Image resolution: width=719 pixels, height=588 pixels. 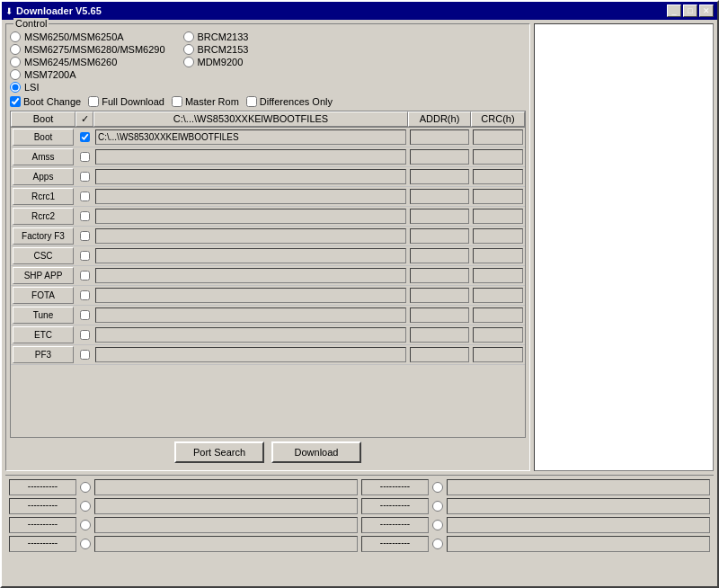 I want to click on row-name-button-2: Apps, so click(x=43, y=176).